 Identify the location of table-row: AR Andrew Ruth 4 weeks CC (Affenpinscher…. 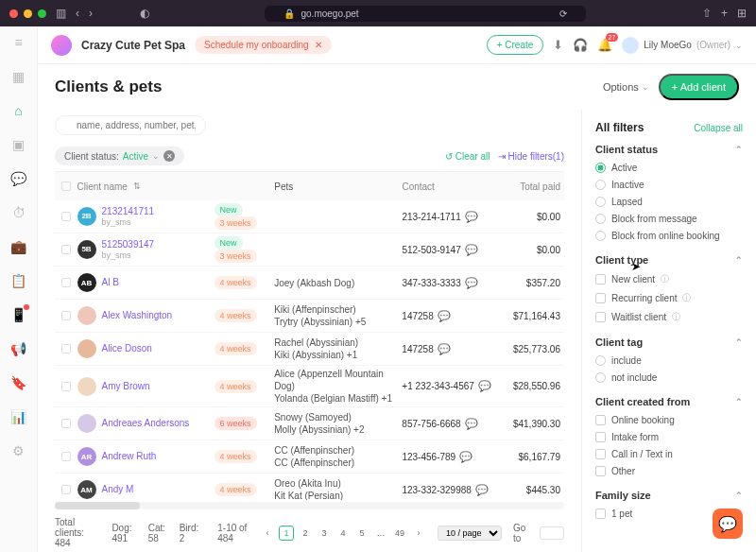
(310, 457).